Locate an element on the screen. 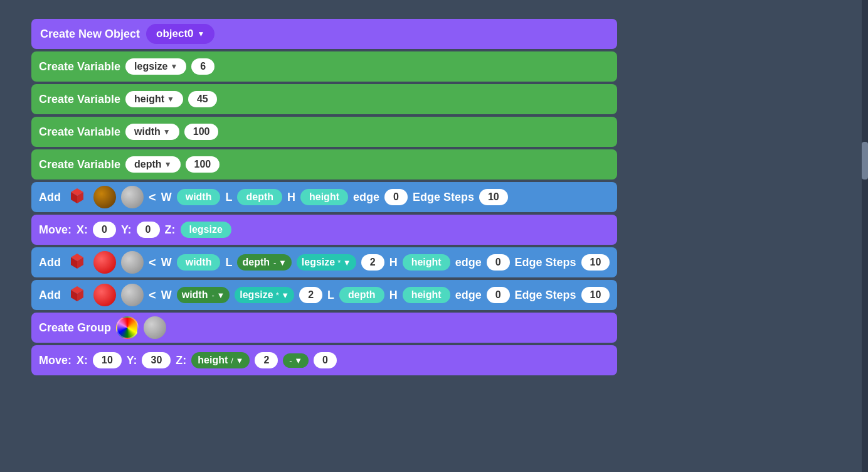 This screenshot has height=472, width=868. legsize-var-name: legsize is located at coordinates (151, 67).